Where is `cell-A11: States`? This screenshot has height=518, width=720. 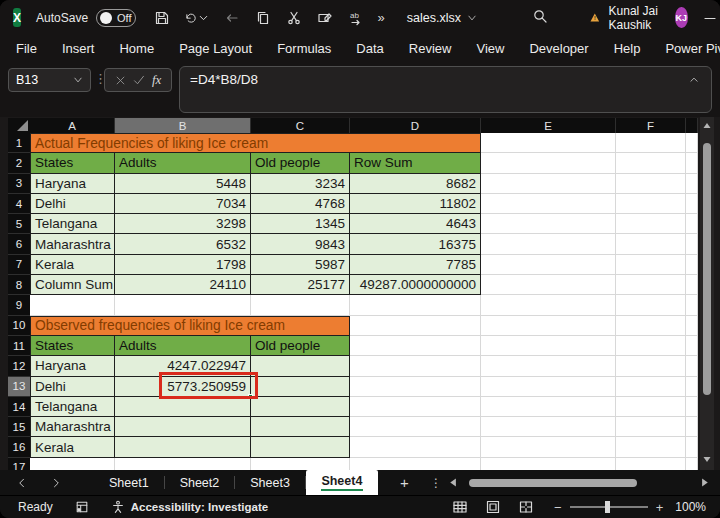 cell-A11: States is located at coordinates (72, 346).